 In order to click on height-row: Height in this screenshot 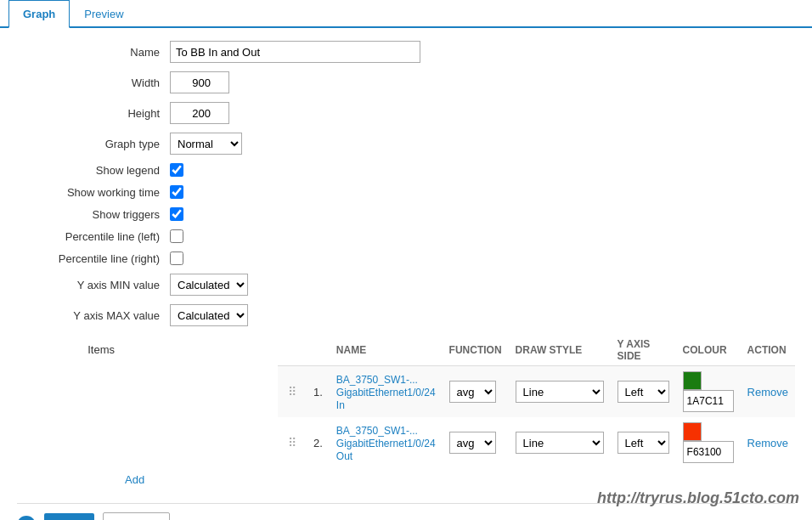, I will do `click(406, 113)`.